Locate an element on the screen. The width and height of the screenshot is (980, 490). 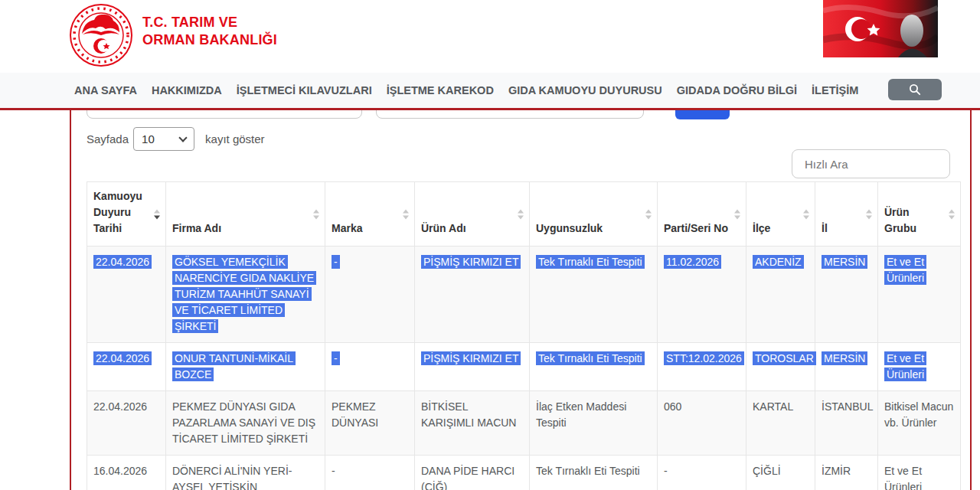
cell-uygunsuzluk: İlaç Etken Maddesi Tespiti is located at coordinates (594, 423).